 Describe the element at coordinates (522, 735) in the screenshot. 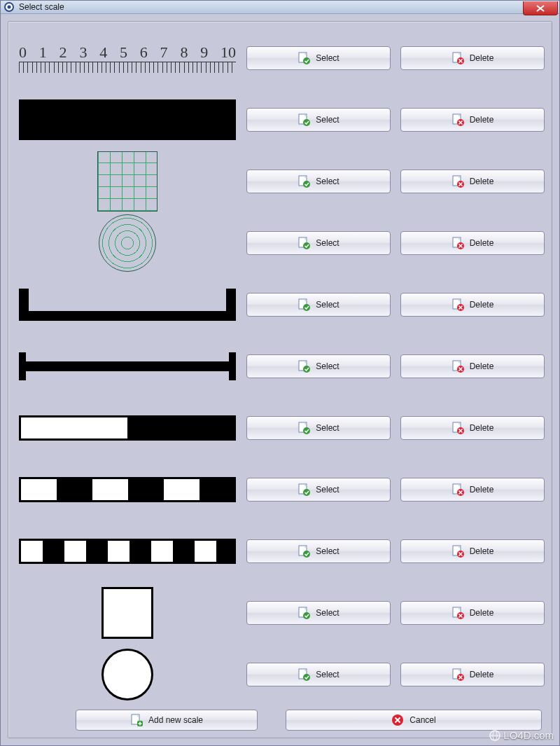

I see `watermark: LO4D.com` at that location.